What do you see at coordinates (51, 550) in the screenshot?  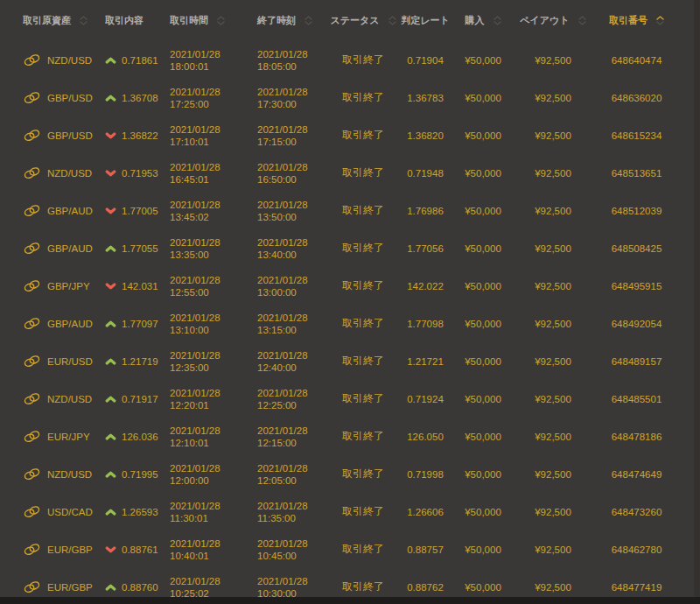 I see `asset-cell: EUR/GBP` at bounding box center [51, 550].